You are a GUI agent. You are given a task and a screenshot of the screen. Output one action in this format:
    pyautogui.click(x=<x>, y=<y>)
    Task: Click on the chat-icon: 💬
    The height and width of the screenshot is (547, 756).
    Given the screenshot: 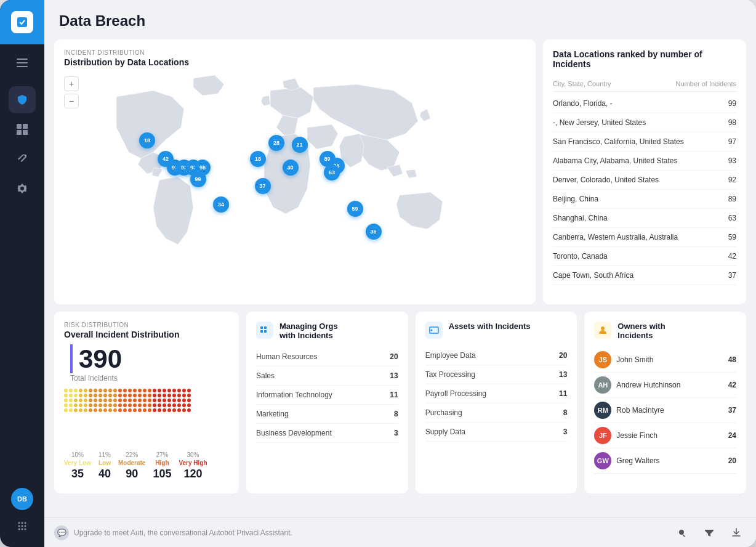 What is the action you would take?
    pyautogui.click(x=62, y=533)
    